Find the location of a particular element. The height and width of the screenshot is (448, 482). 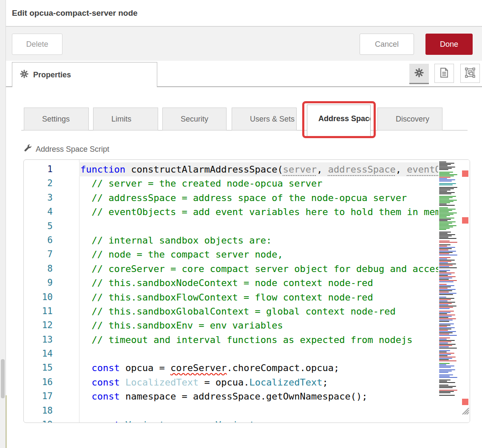

code-text: // server = the created node-opcua serve… is located at coordinates (259, 184).